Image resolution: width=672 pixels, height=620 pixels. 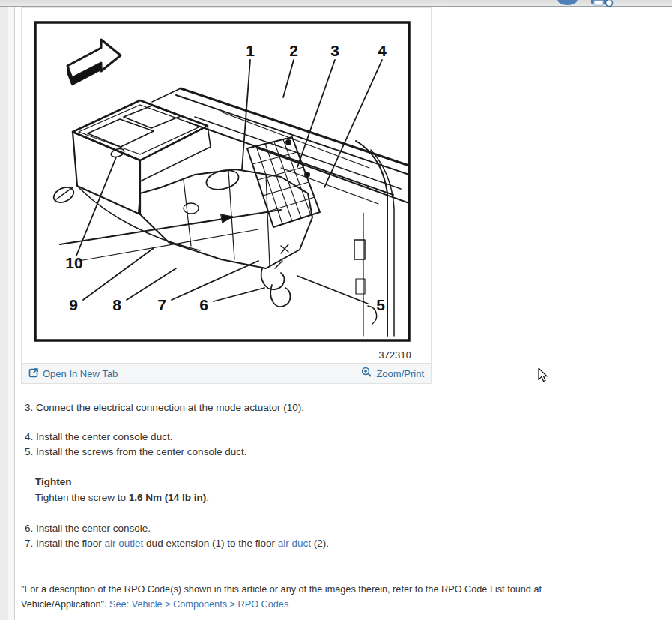 What do you see at coordinates (54, 481) in the screenshot?
I see `tighten-heading: Tighten` at bounding box center [54, 481].